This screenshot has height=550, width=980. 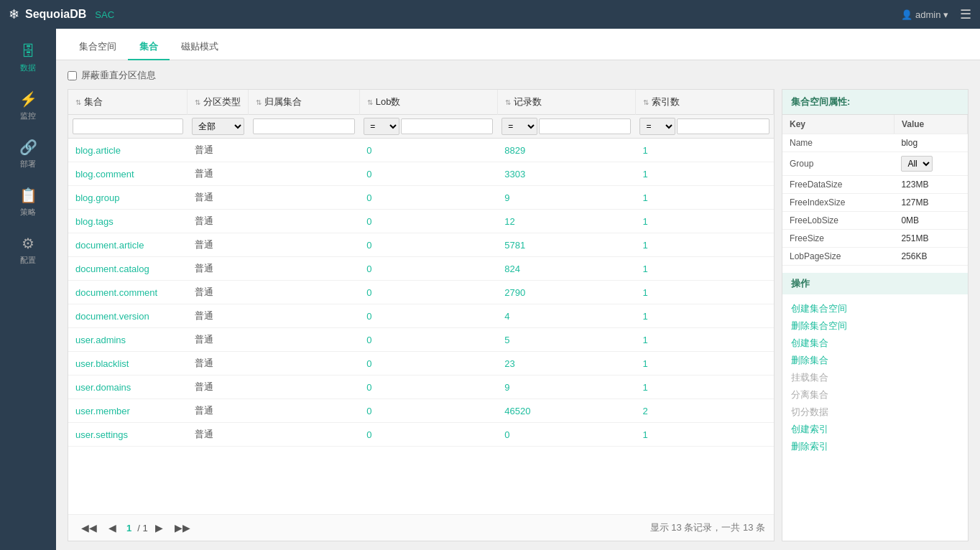 What do you see at coordinates (200, 47) in the screenshot?
I see `tab-snapshot: 磁贴模式` at bounding box center [200, 47].